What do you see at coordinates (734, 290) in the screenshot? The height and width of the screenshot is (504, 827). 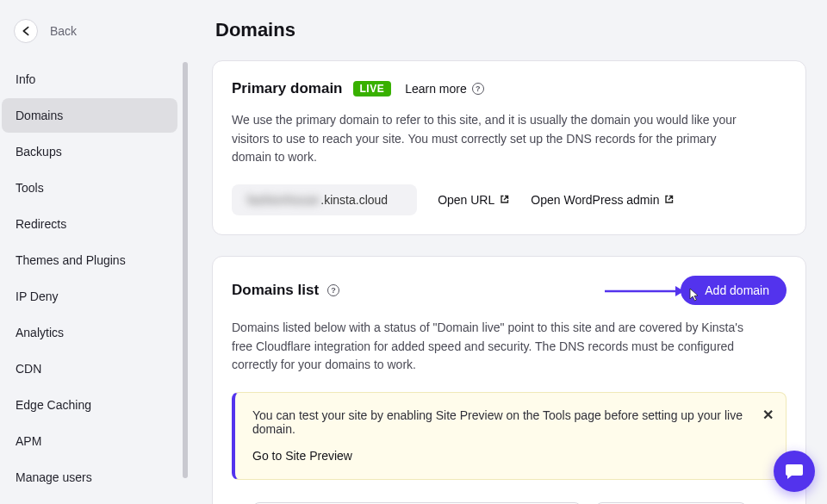 I see `add-domain-button: Add domain` at bounding box center [734, 290].